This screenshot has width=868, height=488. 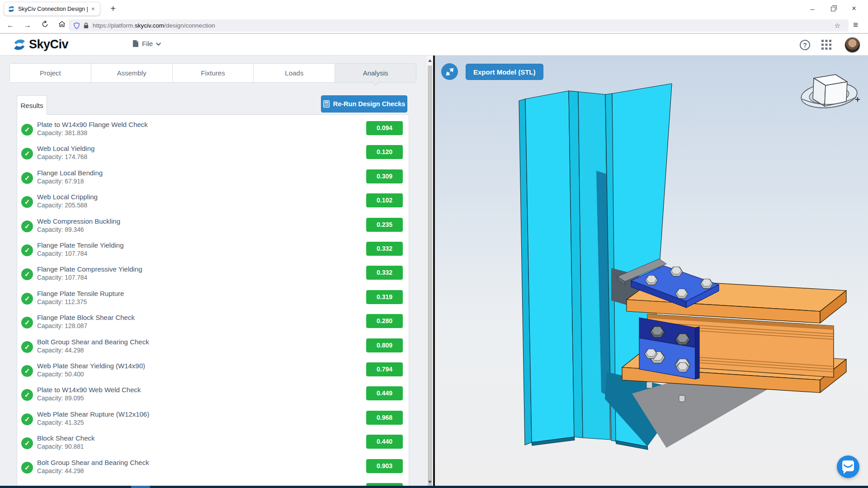 What do you see at coordinates (505, 72) in the screenshot?
I see `export-model-label: Export Model (STL)` at bounding box center [505, 72].